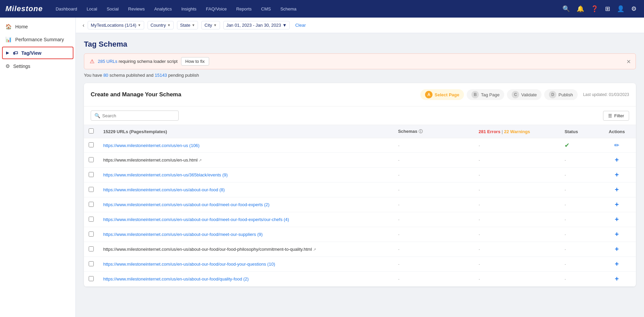 The image size is (644, 317). Describe the element at coordinates (301, 25) in the screenshot. I see `clear-button: Clear` at that location.